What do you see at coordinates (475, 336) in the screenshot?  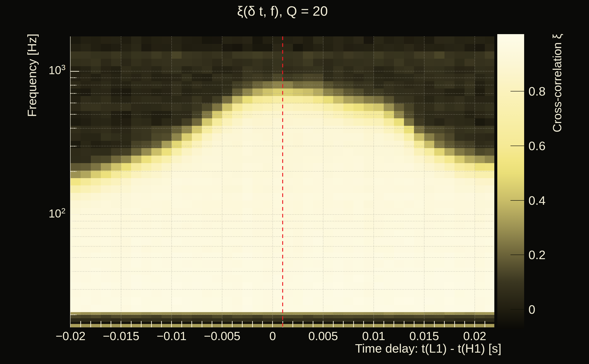 I see `x-tick-label: 0.02` at bounding box center [475, 336].